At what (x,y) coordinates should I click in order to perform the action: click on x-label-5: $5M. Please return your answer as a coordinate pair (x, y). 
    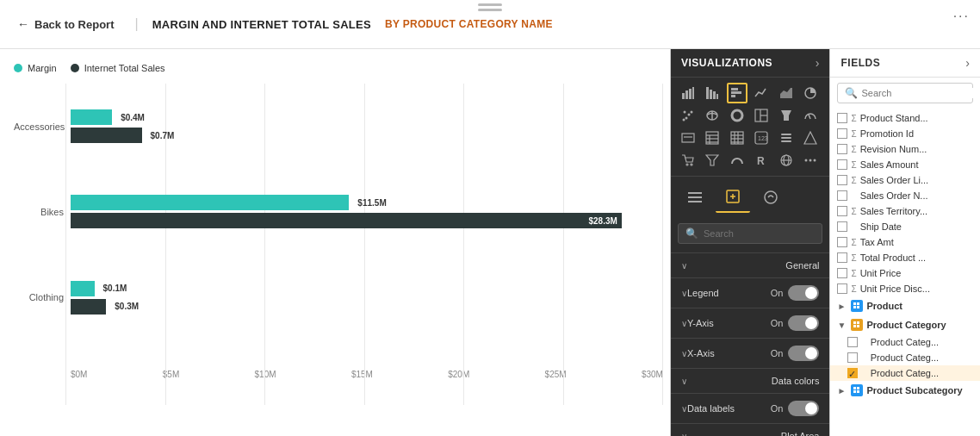
    Looking at the image, I should click on (171, 374).